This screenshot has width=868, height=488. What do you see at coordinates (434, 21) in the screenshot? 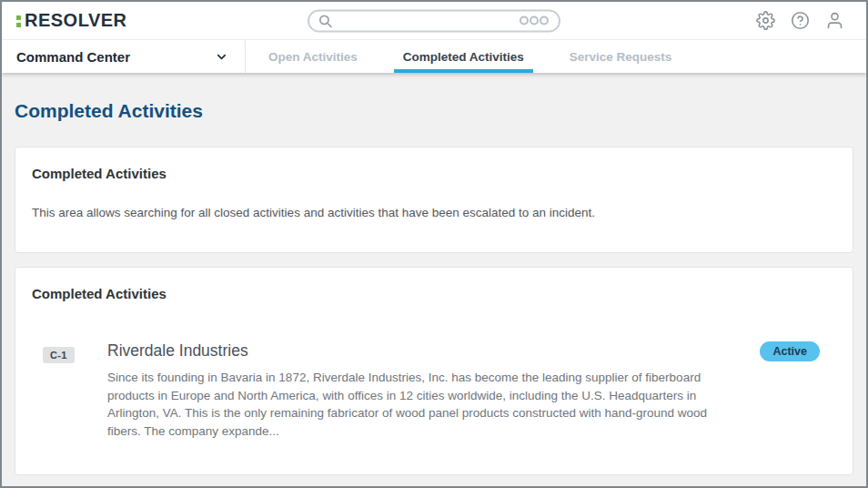
I see `top-header: RESOLVER` at bounding box center [434, 21].